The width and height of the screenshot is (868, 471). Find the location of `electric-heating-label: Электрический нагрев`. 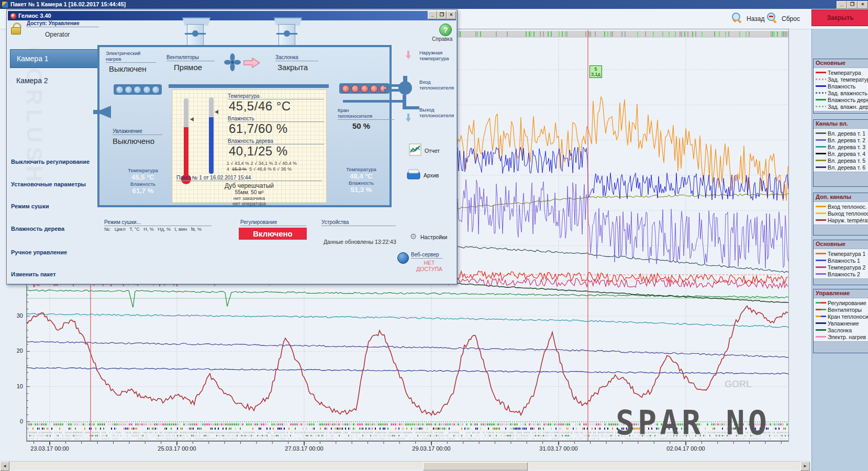

electric-heating-label: Электрический нагрев is located at coordinates (131, 57).